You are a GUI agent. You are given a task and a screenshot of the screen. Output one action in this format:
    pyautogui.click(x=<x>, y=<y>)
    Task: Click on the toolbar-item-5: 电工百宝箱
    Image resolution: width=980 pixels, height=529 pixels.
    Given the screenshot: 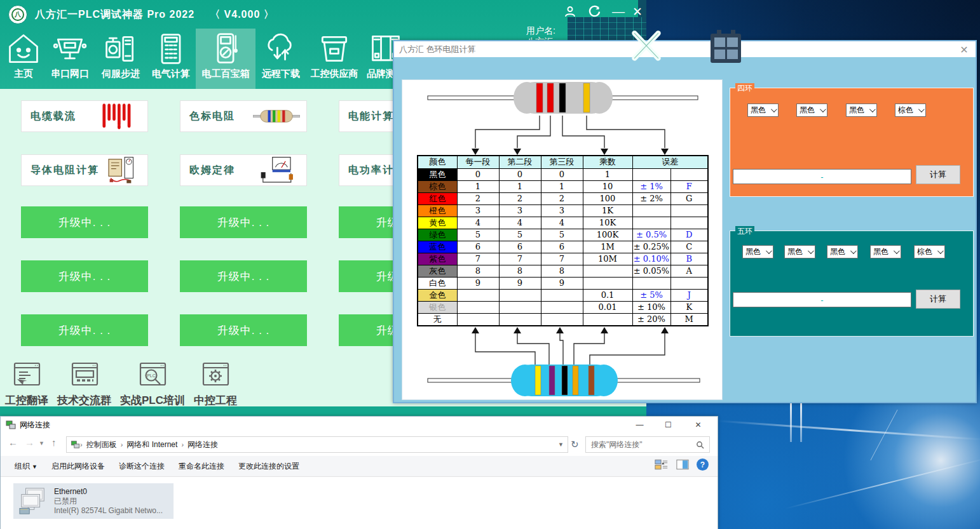 What is the action you would take?
    pyautogui.click(x=226, y=58)
    